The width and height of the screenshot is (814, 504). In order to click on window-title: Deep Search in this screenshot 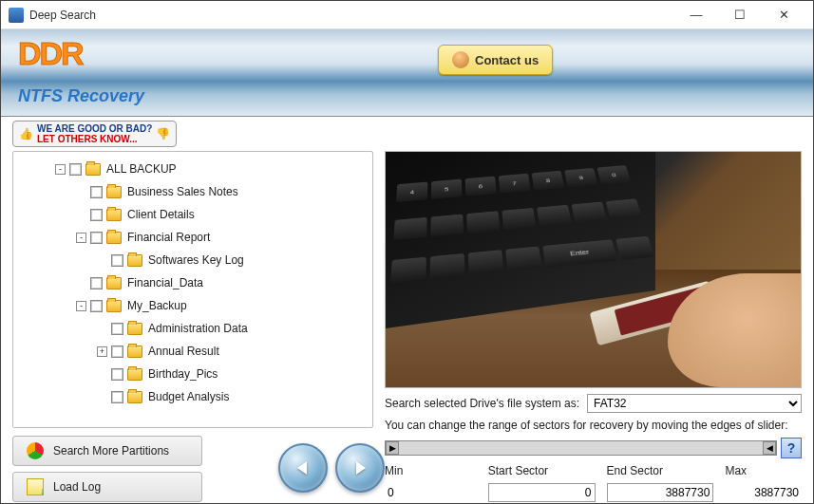, I will do `click(351, 15)`.